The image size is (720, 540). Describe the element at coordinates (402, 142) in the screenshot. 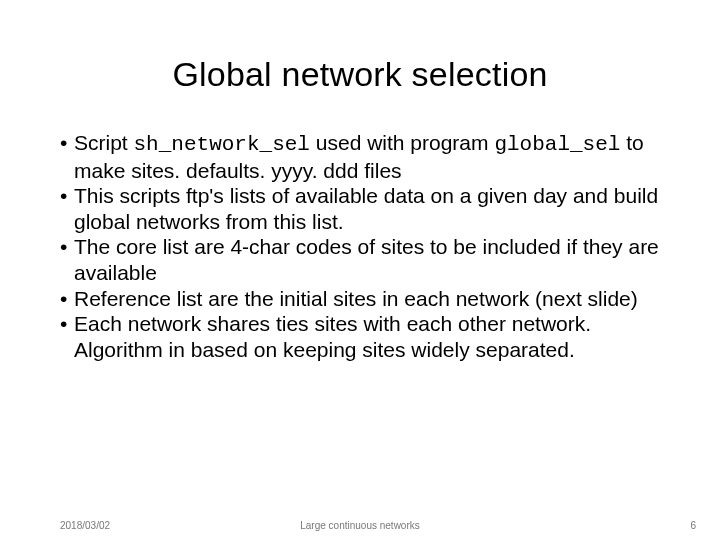

I see `text-run: used with program` at that location.